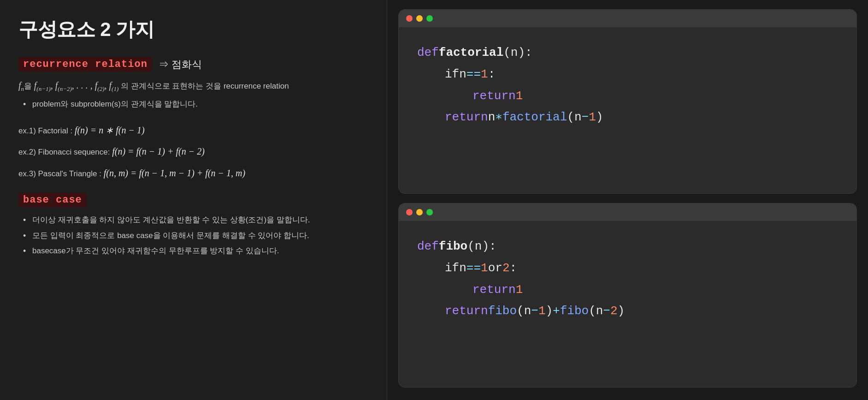  What do you see at coordinates (628, 311) in the screenshot?
I see `fibo-line-4: return fibo ( n − 1 ) + fibo ( n − 2 )` at bounding box center [628, 311].